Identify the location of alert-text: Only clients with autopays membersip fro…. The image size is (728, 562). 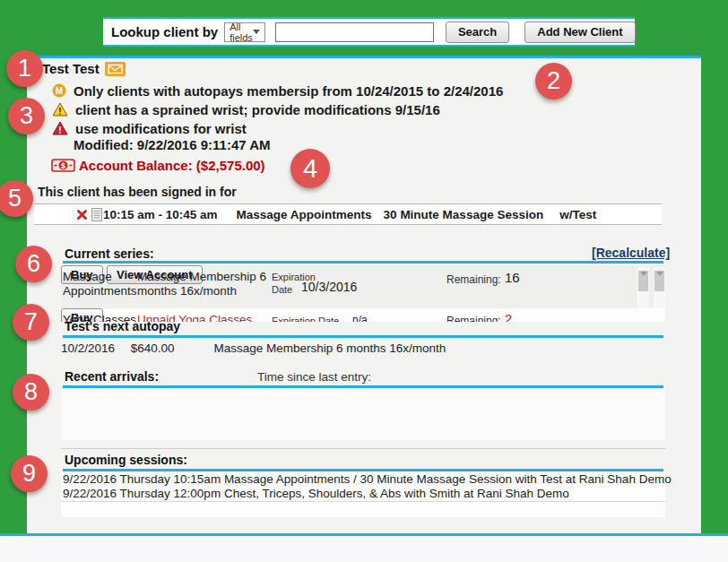
(289, 91).